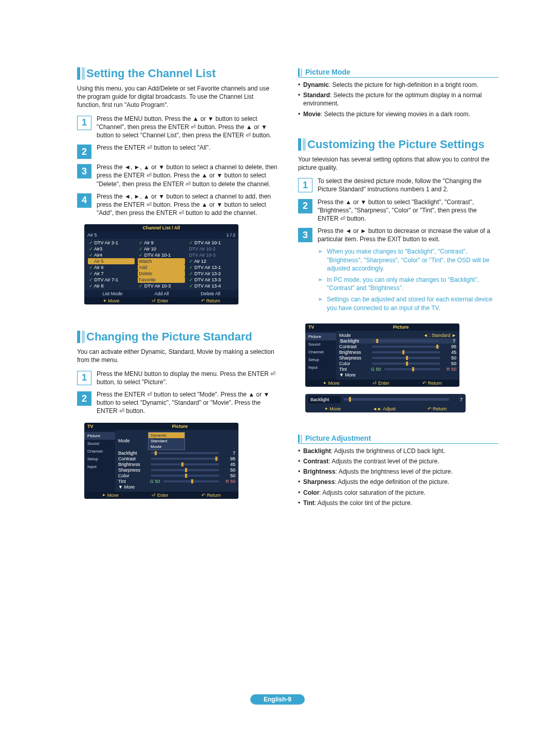 The height and width of the screenshot is (756, 555). Describe the element at coordinates (396, 145) in the screenshot. I see `h1-customizing: Customizing the Picture Settings` at that location.